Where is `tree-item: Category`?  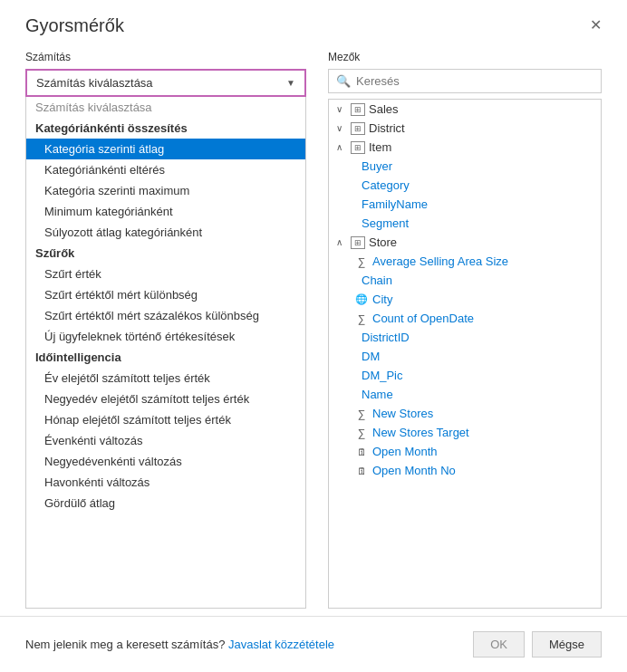
tree-item: Category is located at coordinates (465, 185).